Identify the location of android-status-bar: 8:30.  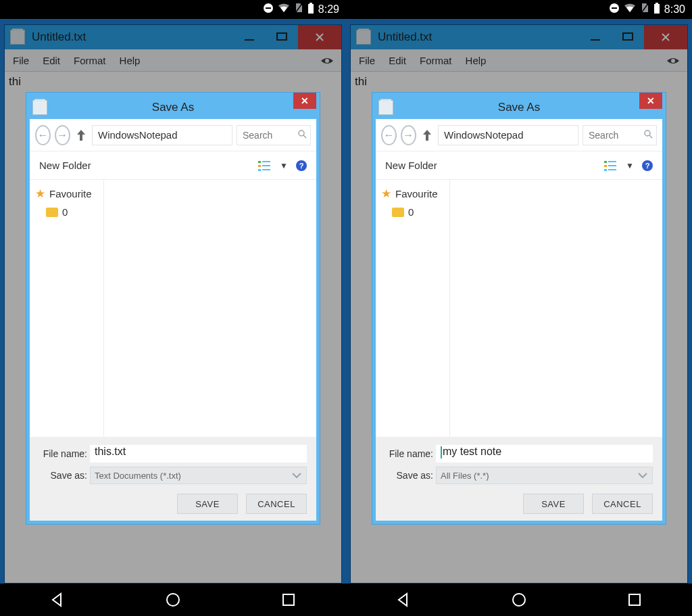
(519, 9).